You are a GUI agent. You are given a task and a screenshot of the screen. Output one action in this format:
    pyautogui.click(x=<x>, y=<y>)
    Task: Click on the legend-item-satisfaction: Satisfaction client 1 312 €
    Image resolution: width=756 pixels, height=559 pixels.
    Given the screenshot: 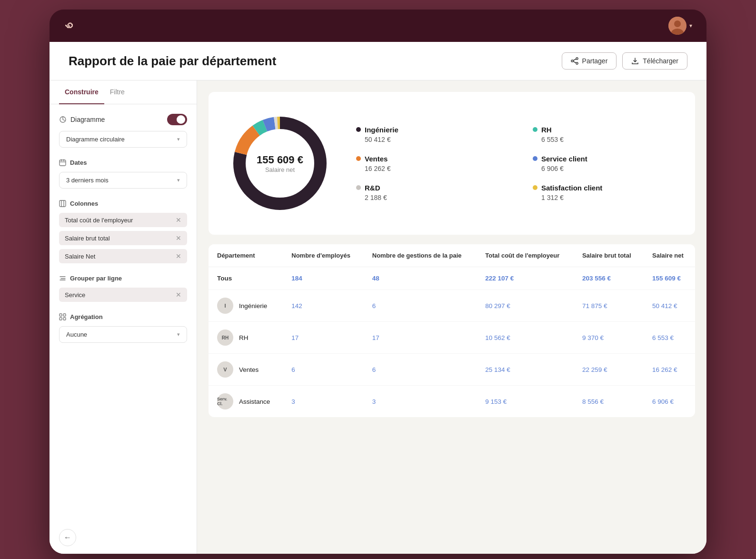 What is the action you would take?
    pyautogui.click(x=607, y=192)
    